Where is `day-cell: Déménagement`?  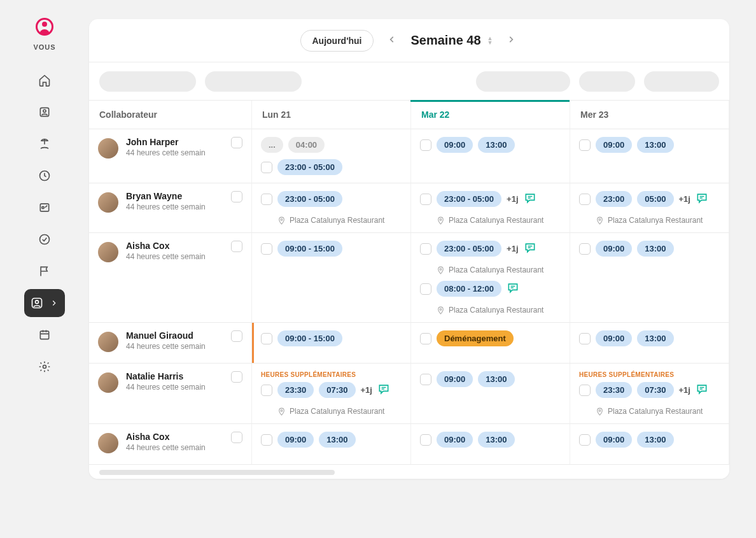 day-cell: Déménagement is located at coordinates (491, 343).